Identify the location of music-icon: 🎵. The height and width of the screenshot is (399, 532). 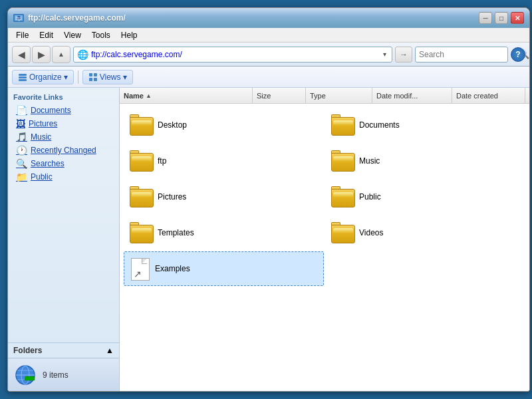
(21, 137).